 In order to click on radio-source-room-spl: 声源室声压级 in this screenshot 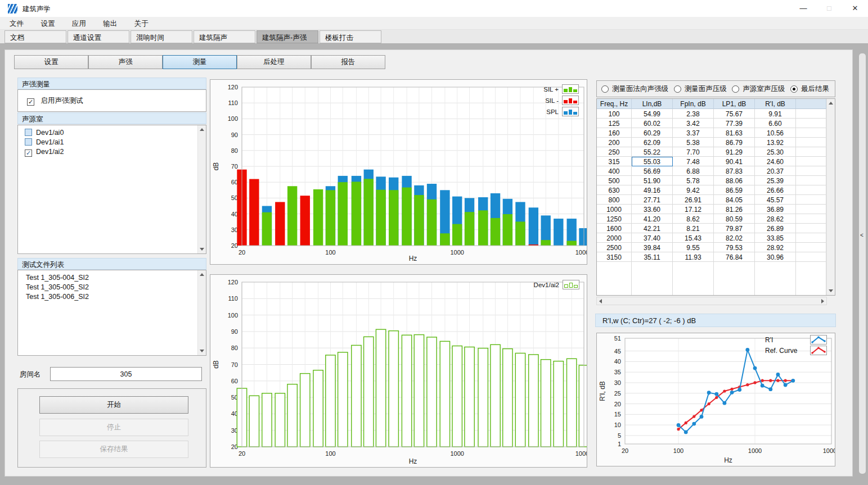, I will do `click(758, 89)`.